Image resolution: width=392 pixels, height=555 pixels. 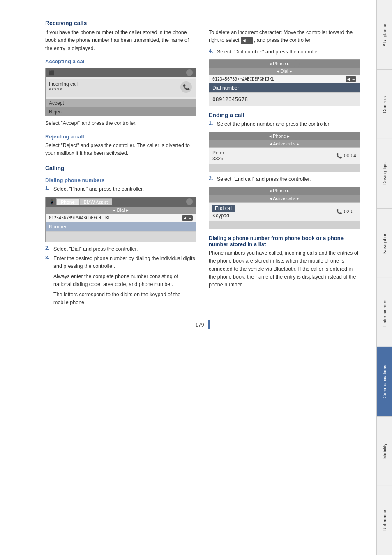 I want to click on rejecting-body: Select "Reject" and press the controller…, so click(x=121, y=150).